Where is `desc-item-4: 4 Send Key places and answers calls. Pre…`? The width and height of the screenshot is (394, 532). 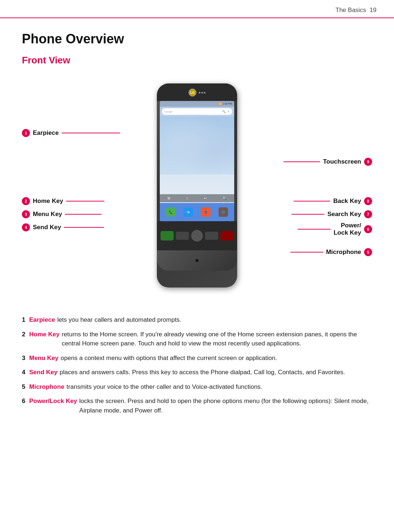 desc-item-4: 4 Send Key places and answers calls. Pre… is located at coordinates (197, 372).